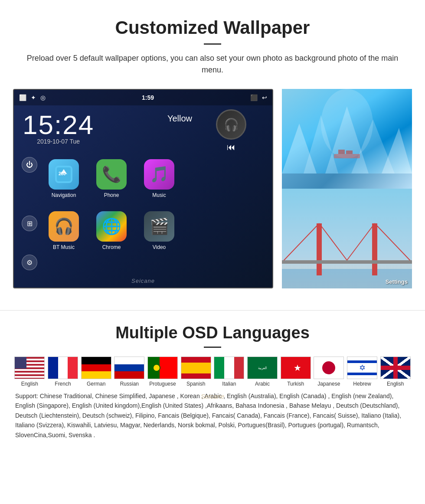  What do you see at coordinates (63, 368) in the screenshot?
I see `fr-white` at bounding box center [63, 368].